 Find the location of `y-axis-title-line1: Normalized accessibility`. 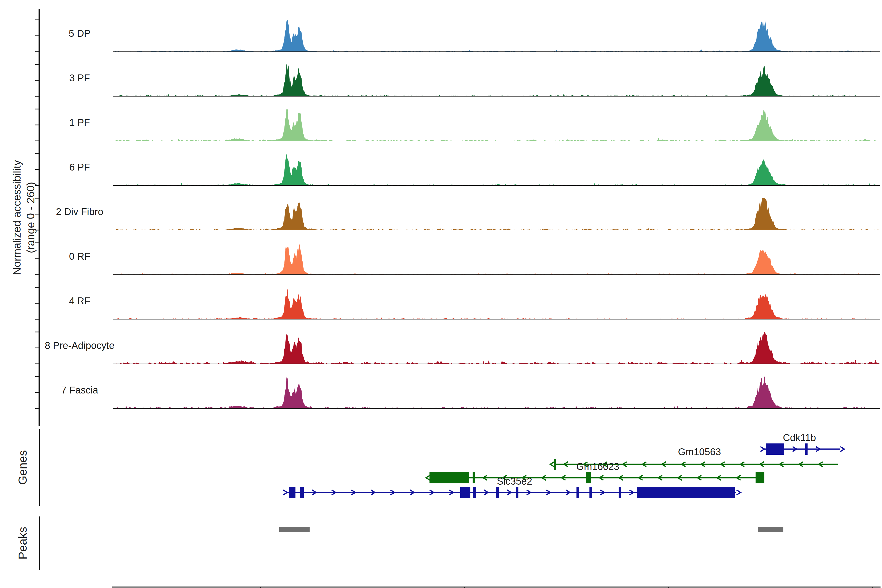

y-axis-title-line1: Normalized accessibility is located at coordinates (17, 218).